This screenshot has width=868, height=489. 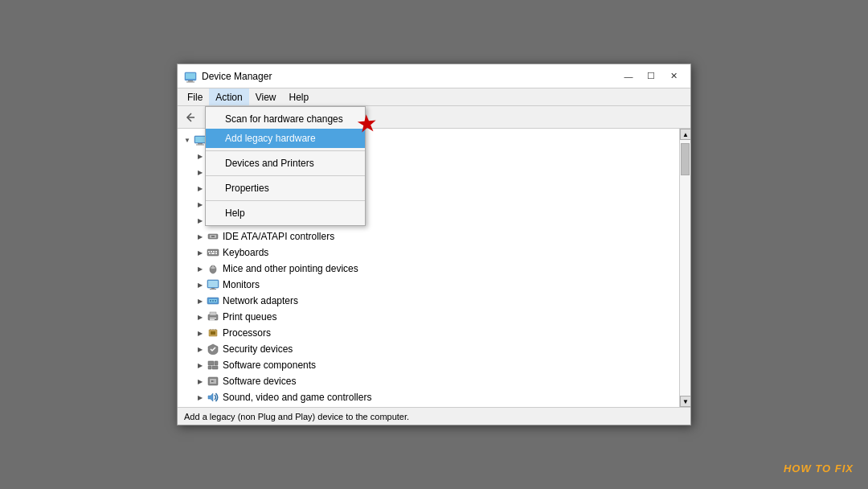 I want to click on tree-item-label: IDE ATA/ATAPI controllers, so click(x=278, y=236).